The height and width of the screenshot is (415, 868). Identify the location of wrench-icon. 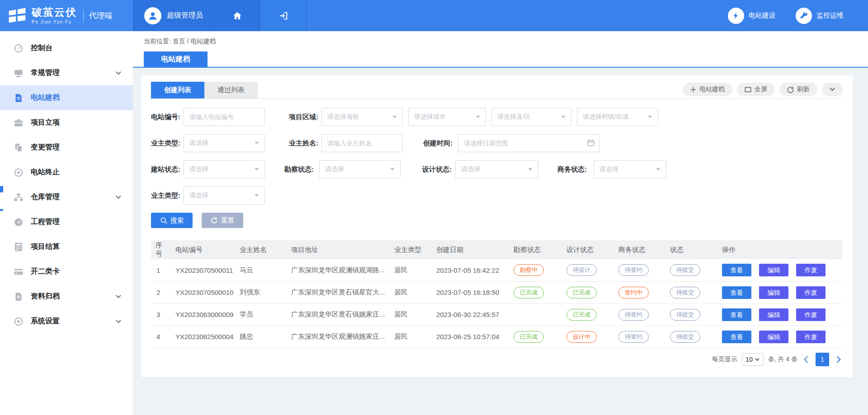
(804, 16).